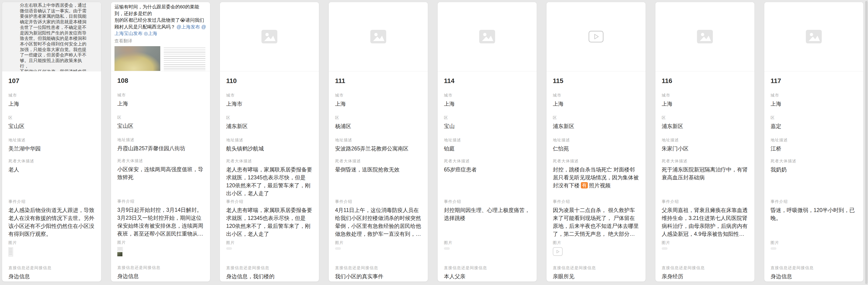 This screenshot has width=868, height=285. What do you see at coordinates (596, 142) in the screenshot?
I see `record-card: 115 城市 上海 区 浦东新区 地址描述 仁怡苑 死者大体描述 封控，跳楼自杀…` at bounding box center [596, 142].